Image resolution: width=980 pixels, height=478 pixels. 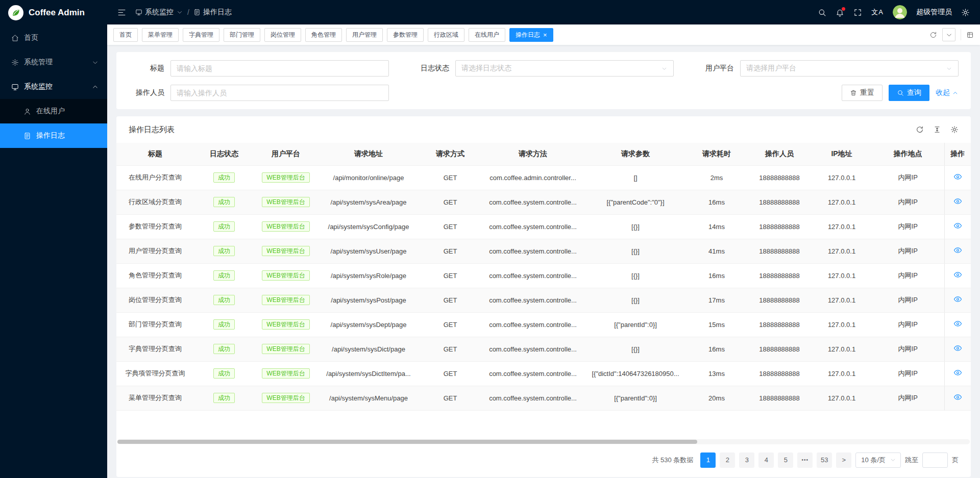 I want to click on pagination-next-button: >, so click(x=844, y=460).